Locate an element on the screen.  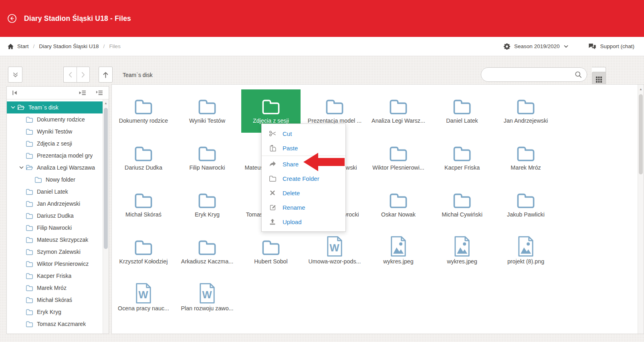
breadcrumb-item: Files is located at coordinates (115, 47).